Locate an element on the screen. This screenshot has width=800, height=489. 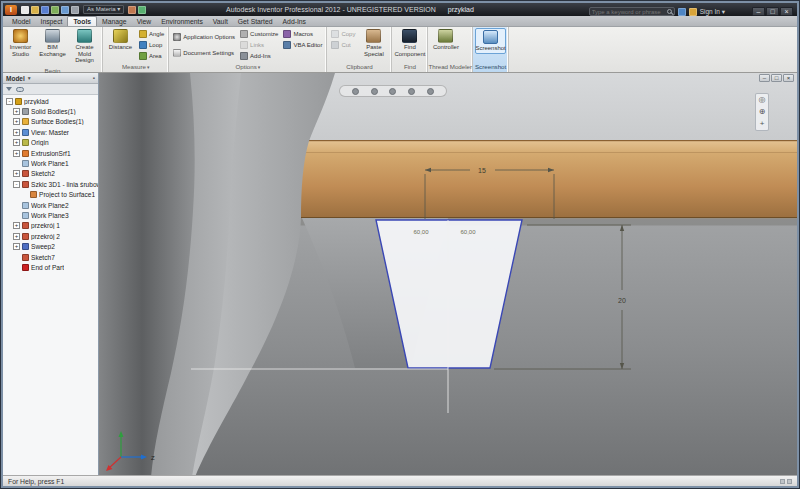
resize-grip is located at coordinates (790, 482).